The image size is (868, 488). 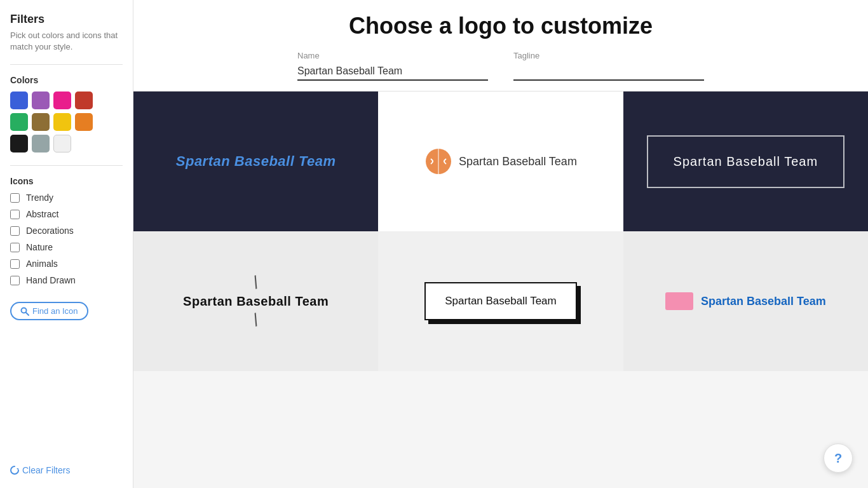 I want to click on reset-icon, so click(x=15, y=470).